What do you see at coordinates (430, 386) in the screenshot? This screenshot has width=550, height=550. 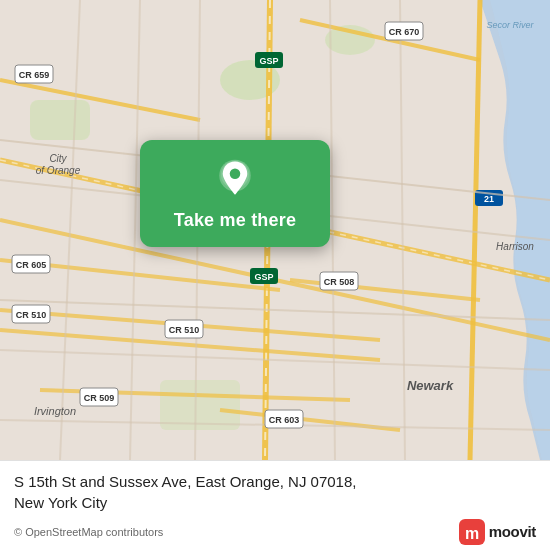 I see `svg-text: Newark` at bounding box center [430, 386].